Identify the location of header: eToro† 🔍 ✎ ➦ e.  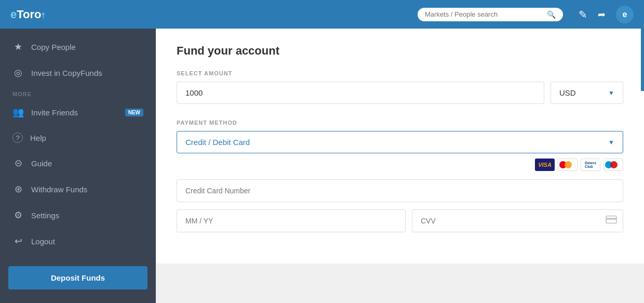
(322, 15).